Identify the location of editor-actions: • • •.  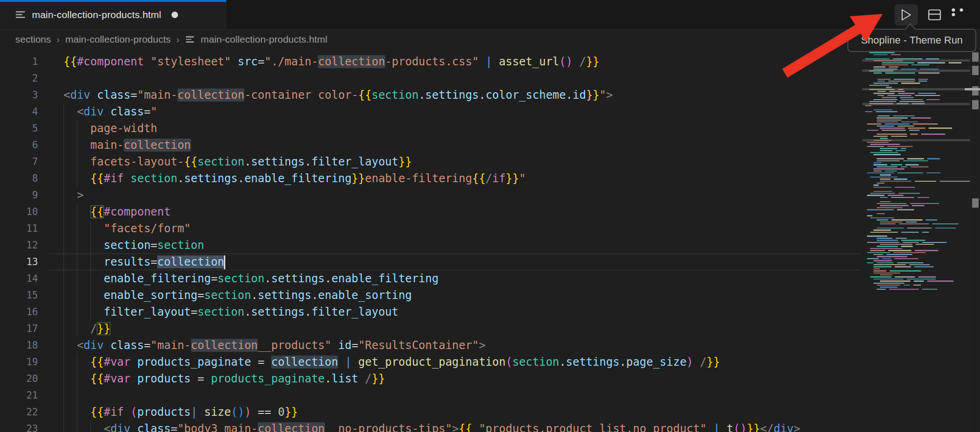
(933, 15).